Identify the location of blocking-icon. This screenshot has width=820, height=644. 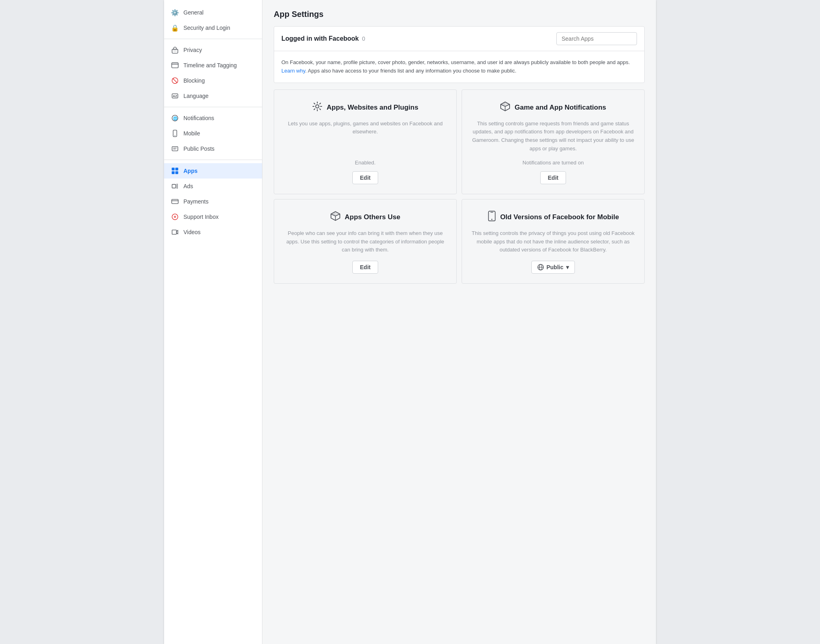
(175, 81).